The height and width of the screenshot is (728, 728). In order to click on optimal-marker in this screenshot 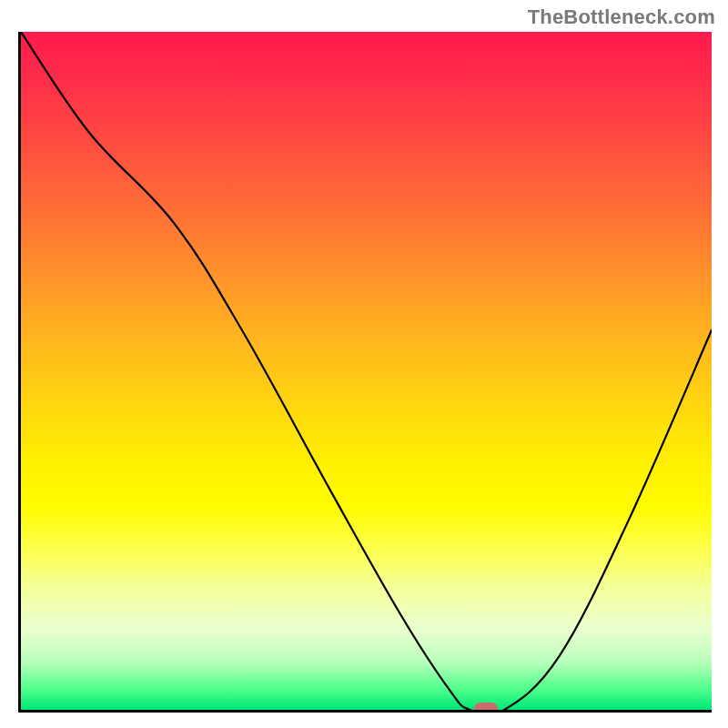, I will do `click(486, 708)`.